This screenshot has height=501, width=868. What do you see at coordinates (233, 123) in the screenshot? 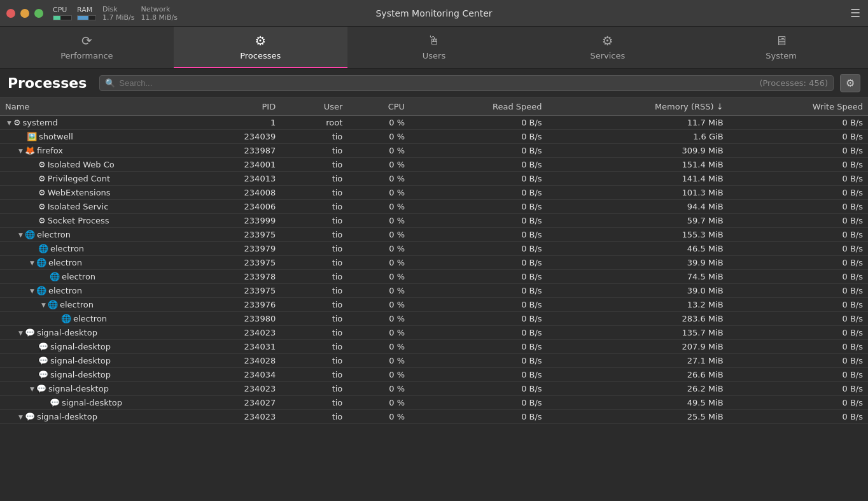
I see `proc-pid: 1` at bounding box center [233, 123].